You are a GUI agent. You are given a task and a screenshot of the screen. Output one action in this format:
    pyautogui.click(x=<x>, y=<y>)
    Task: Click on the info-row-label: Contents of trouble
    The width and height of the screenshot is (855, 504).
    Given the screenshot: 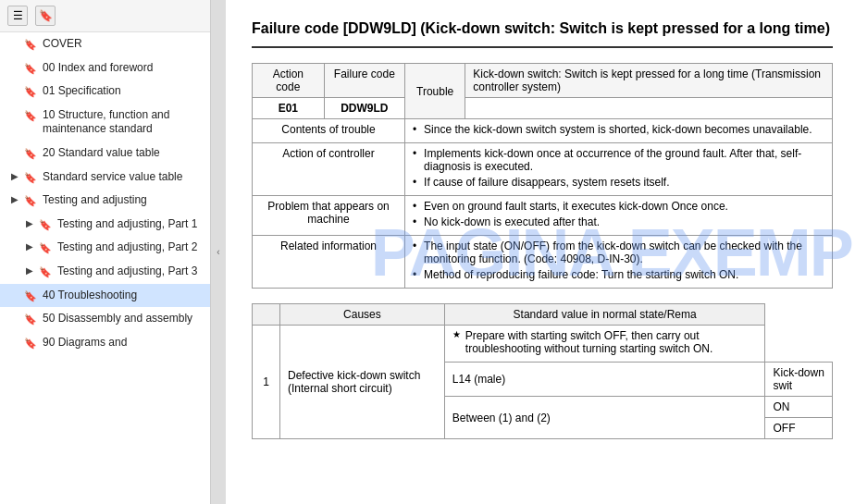 What is the action you would take?
    pyautogui.click(x=329, y=131)
    